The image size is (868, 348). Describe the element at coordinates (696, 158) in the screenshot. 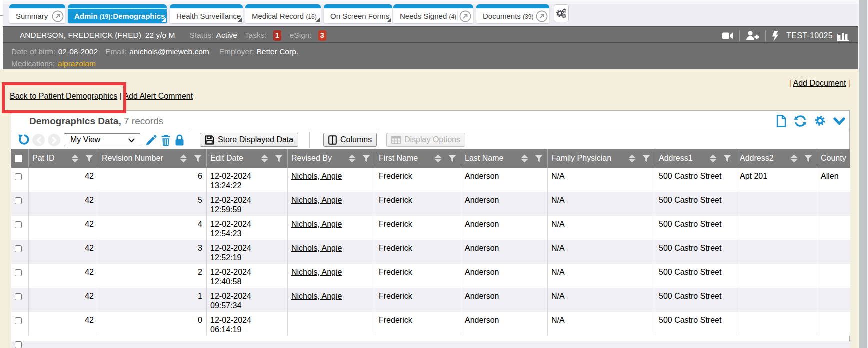

I see `column-header-address1: Address1` at that location.